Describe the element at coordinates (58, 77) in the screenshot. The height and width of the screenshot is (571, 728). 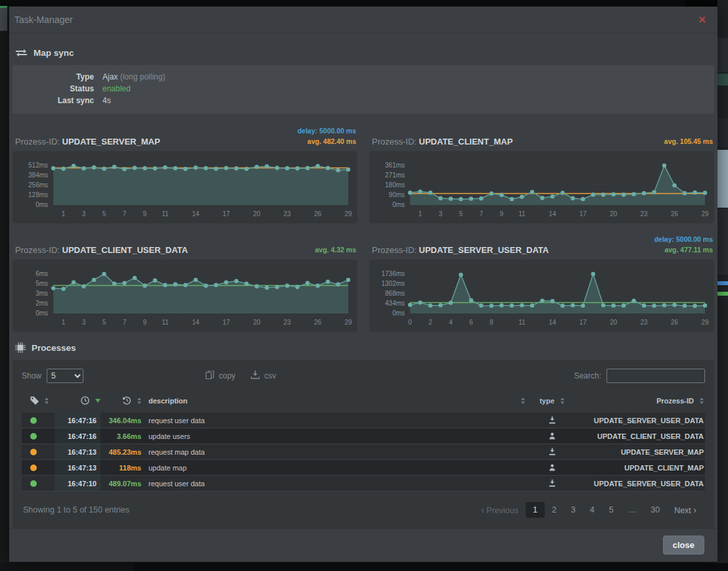
I see `type-label: Type` at that location.